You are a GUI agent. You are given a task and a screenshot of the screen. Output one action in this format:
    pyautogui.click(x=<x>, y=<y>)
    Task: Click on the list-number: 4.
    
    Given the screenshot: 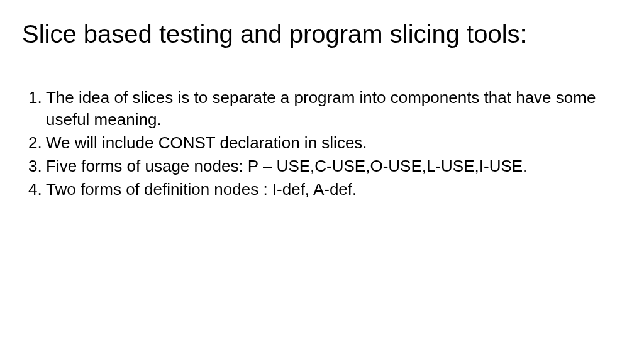 What is the action you would take?
    pyautogui.click(x=37, y=190)
    